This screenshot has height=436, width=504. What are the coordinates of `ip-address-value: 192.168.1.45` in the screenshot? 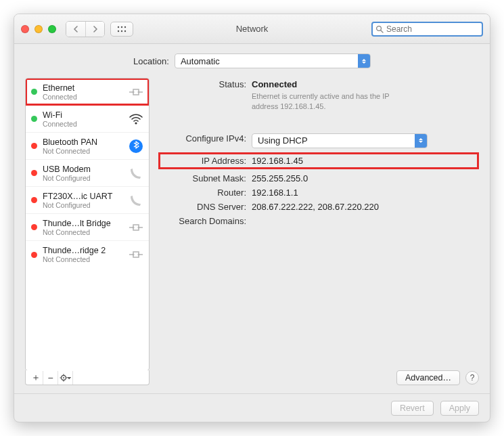 It's located at (277, 161).